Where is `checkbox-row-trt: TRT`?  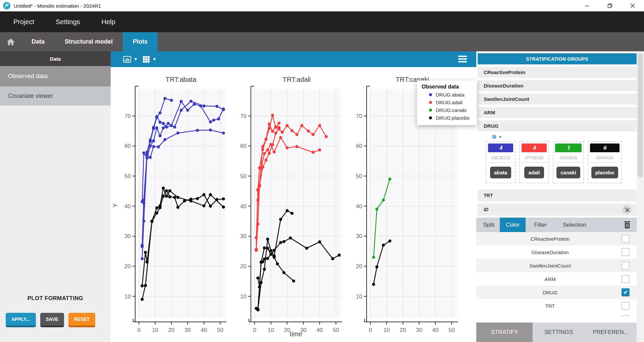 checkbox-row-trt: TRT is located at coordinates (556, 306).